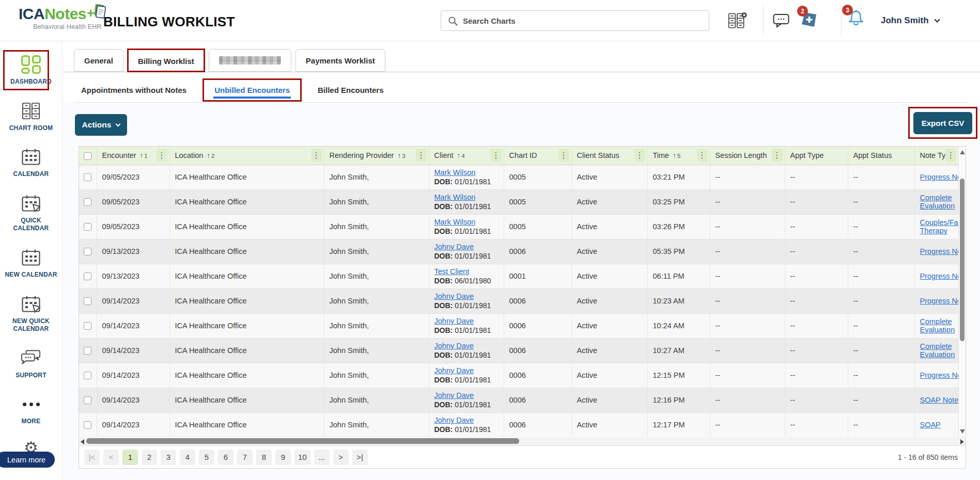 This screenshot has width=980, height=480. Describe the element at coordinates (83, 442) in the screenshot. I see `scroll-left-icon` at that location.